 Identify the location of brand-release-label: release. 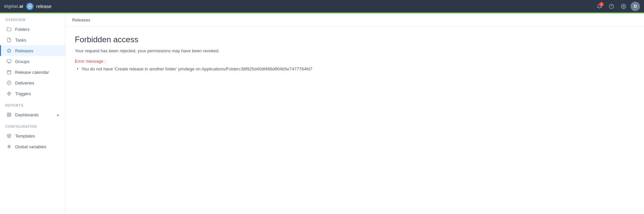
(44, 6).